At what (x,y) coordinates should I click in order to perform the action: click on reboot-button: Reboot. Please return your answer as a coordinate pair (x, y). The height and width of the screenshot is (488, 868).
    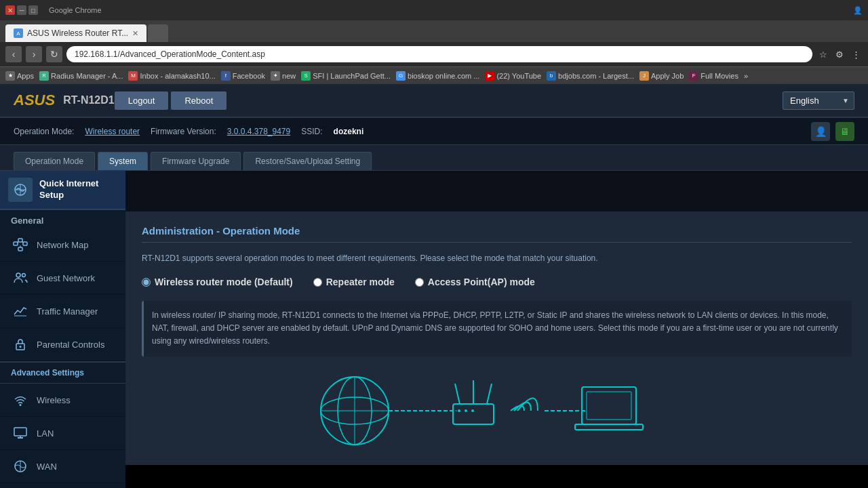
    Looking at the image, I should click on (199, 100).